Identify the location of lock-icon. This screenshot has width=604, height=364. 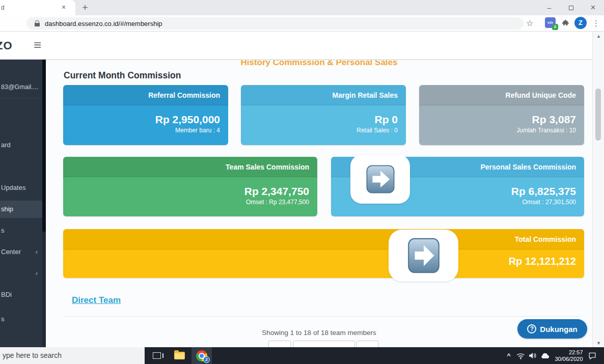
(37, 23).